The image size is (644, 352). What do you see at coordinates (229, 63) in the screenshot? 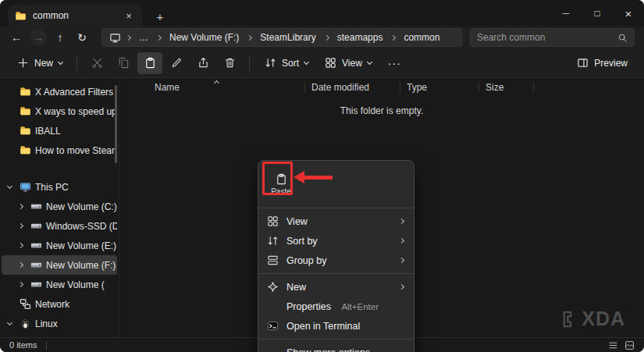
I see `delete-button` at bounding box center [229, 63].